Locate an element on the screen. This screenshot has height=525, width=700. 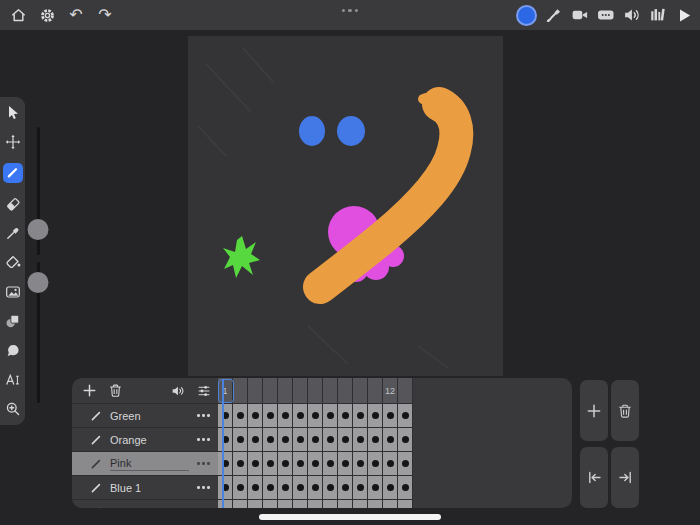
add-layer-button is located at coordinates (90, 390).